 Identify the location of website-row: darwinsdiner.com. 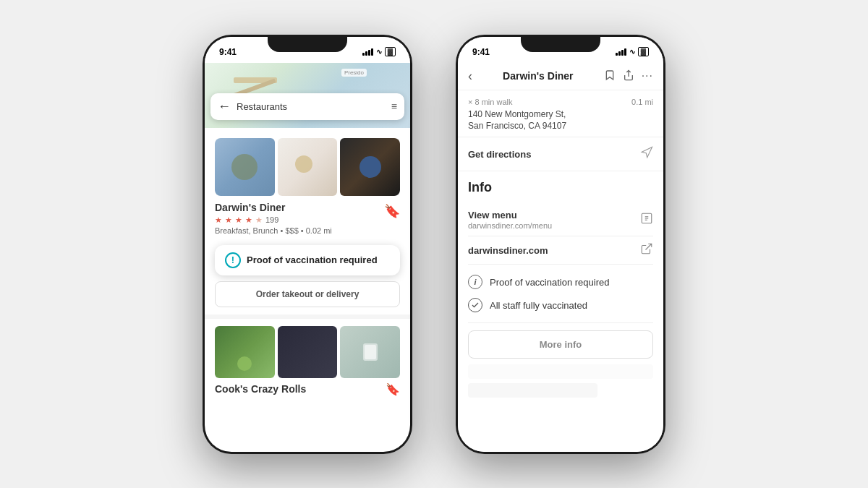
(561, 250).